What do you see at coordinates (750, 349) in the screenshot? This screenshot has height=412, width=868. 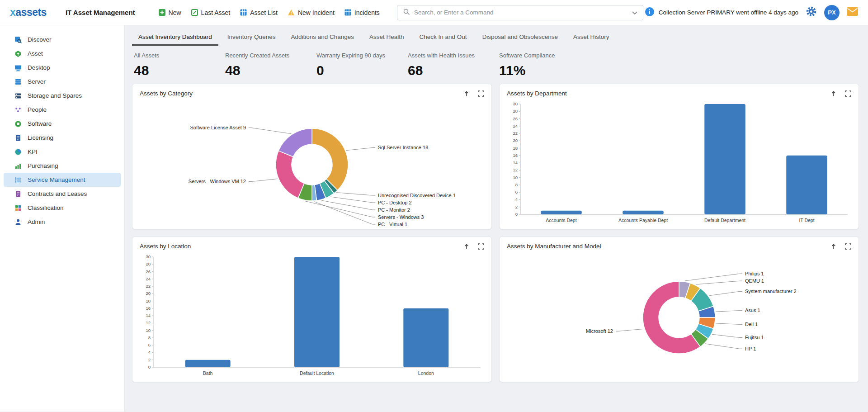 I see `svg-text: HP 1` at bounding box center [750, 349].